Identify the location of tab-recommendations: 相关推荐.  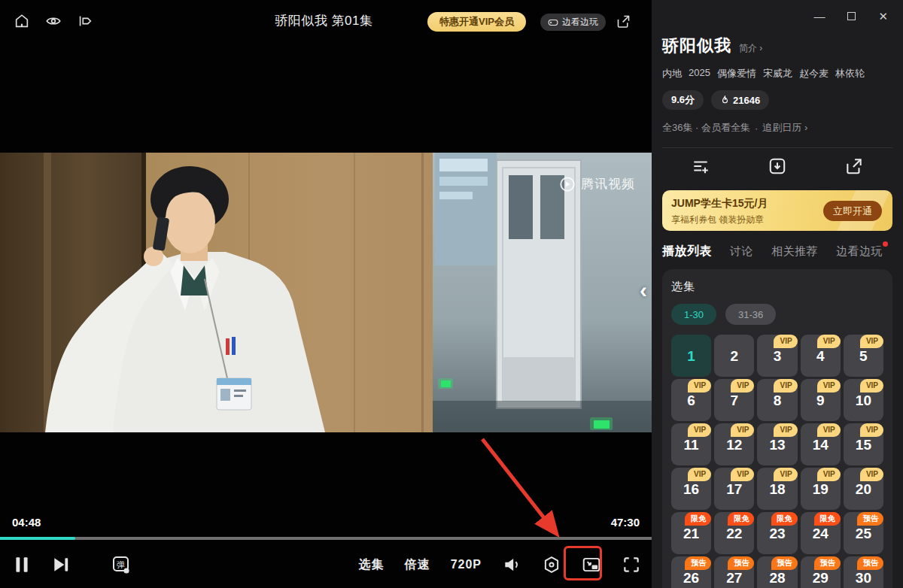
(795, 251).